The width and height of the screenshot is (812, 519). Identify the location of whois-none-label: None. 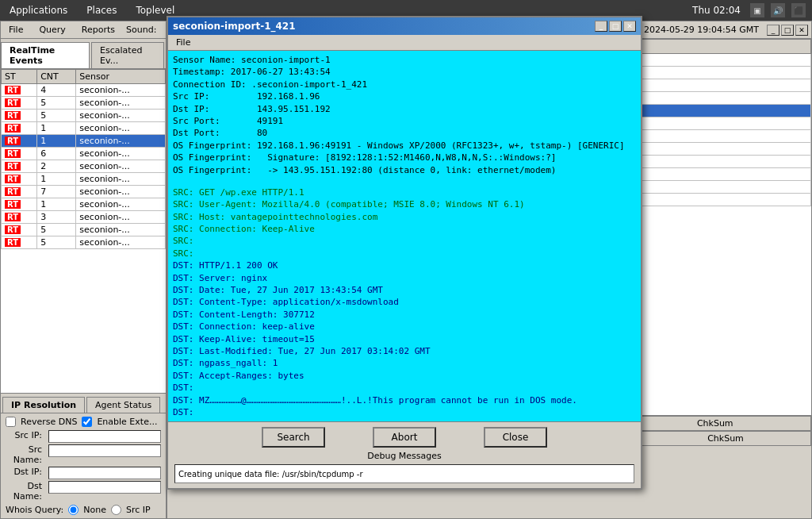
(95, 509).